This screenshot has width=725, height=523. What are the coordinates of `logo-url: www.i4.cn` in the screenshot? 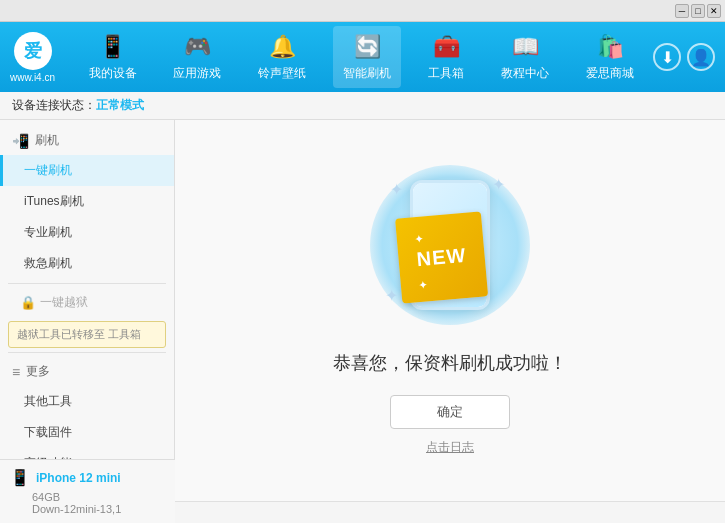 It's located at (32, 78).